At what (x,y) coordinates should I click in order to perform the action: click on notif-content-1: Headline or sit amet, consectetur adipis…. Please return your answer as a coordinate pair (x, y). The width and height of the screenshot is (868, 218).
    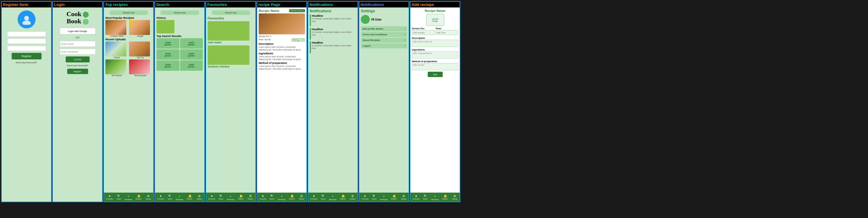
    Looking at the image, I should click on (334, 19).